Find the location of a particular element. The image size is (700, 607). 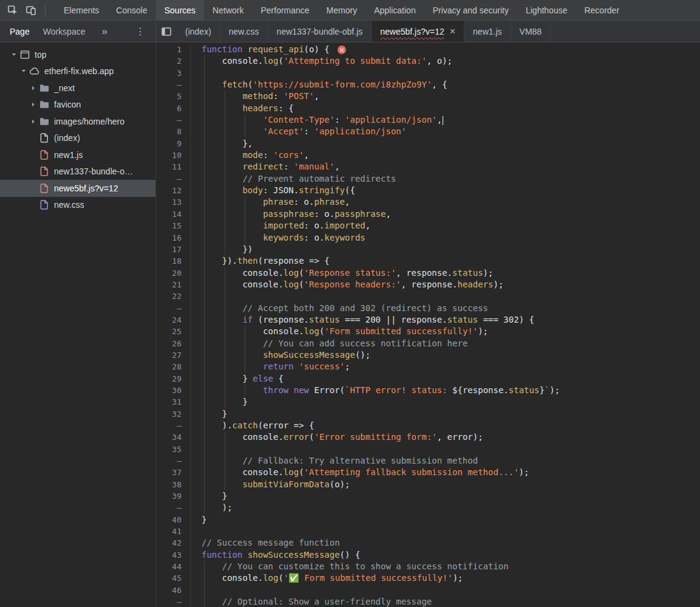

editor-tab-new-css: new.css is located at coordinates (244, 32).